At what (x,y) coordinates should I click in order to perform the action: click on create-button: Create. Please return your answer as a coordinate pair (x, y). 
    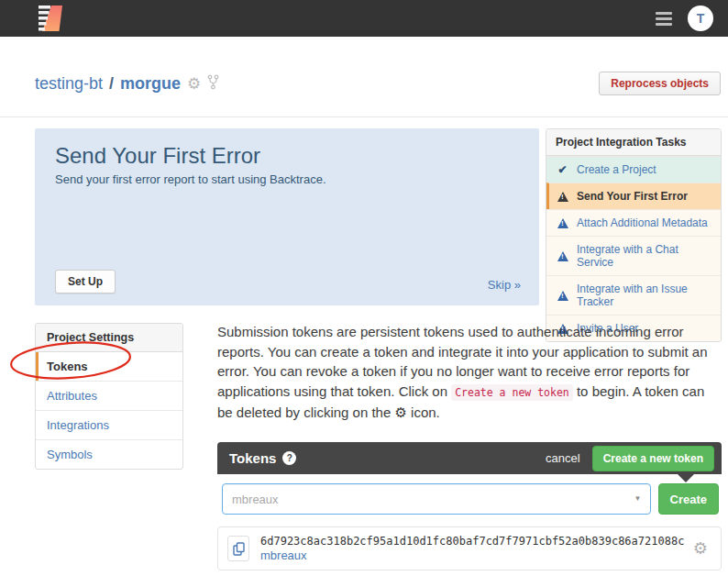
    Looking at the image, I should click on (689, 499).